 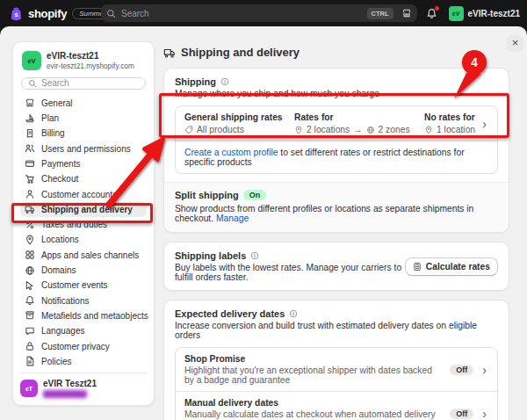 I want to click on sidebar-footer-account: eT eVIR Teszt21, so click(x=83, y=385).